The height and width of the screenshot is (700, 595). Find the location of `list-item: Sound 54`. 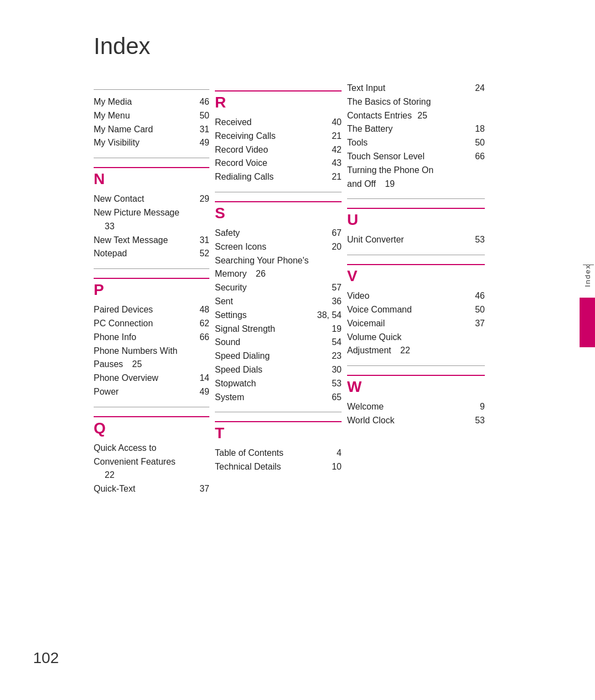

list-item: Sound 54 is located at coordinates (278, 343).